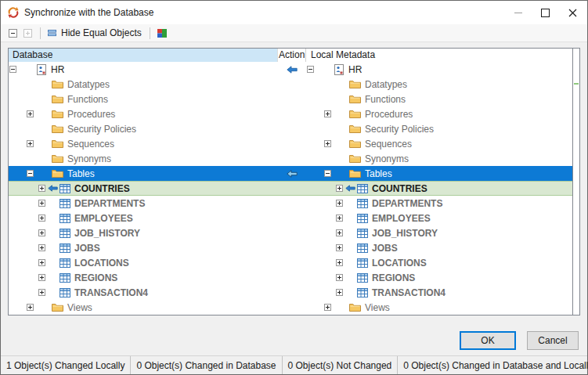 This screenshot has height=375, width=588. Describe the element at coordinates (143, 55) in the screenshot. I see `column-header-database: Database` at that location.